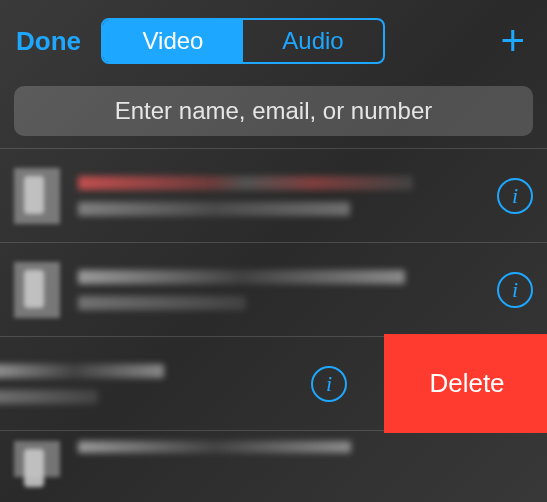  What do you see at coordinates (173, 41) in the screenshot?
I see `tab-video: Video` at bounding box center [173, 41].